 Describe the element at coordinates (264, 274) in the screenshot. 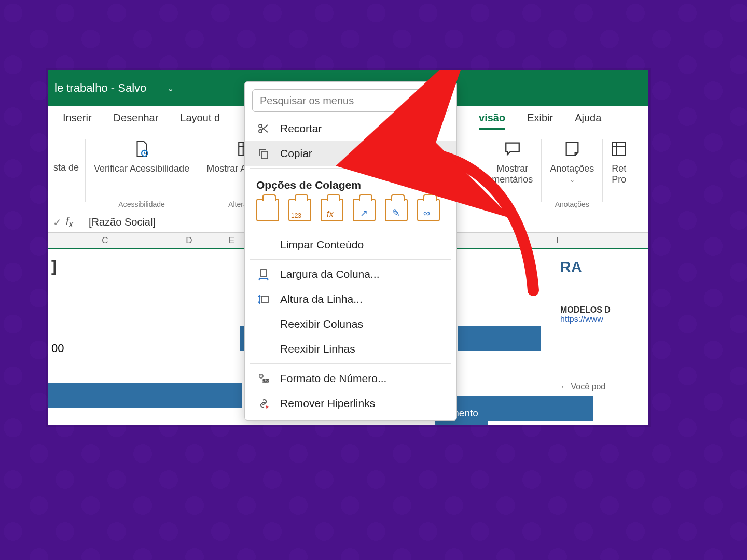

I see `column-width-icon` at that location.